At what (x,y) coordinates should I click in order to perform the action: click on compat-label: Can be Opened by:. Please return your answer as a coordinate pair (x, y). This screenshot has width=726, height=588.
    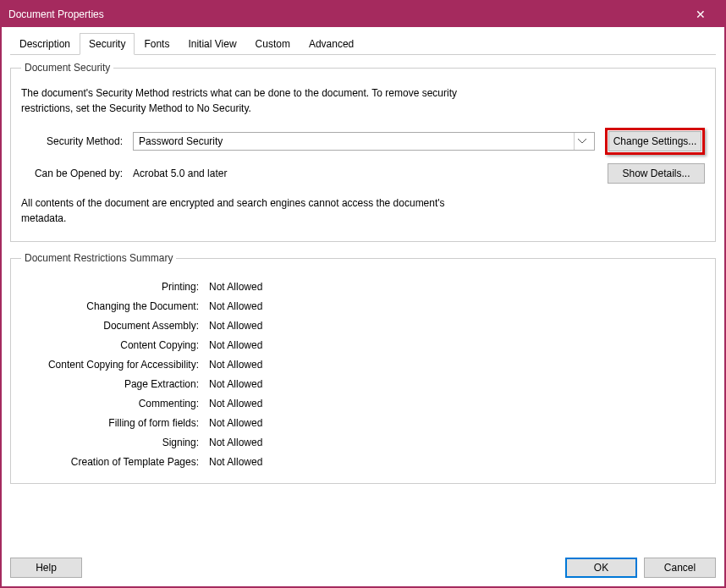
    Looking at the image, I should click on (72, 173).